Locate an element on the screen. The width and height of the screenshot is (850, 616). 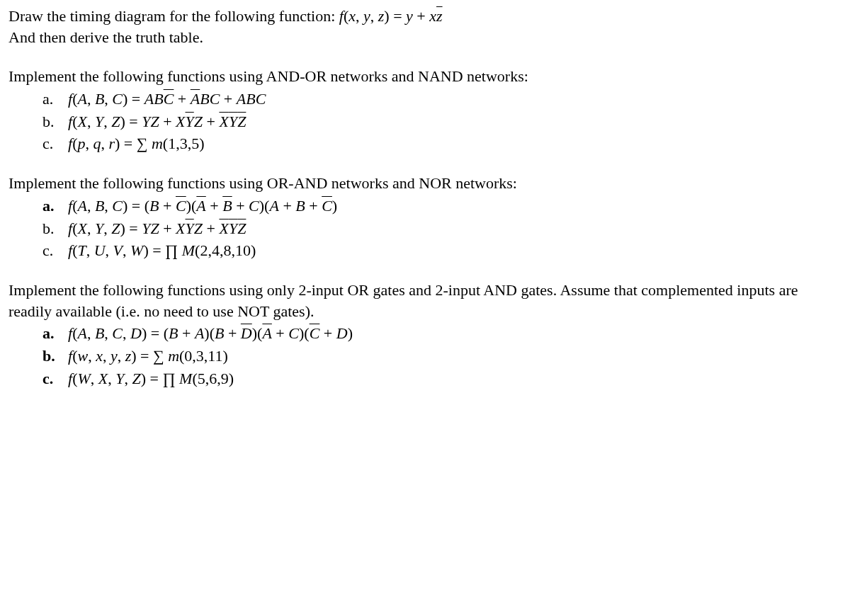
list-item-b: b. f(w, x, y, z) = ∑ m(0,3,11) is located at coordinates (442, 356).